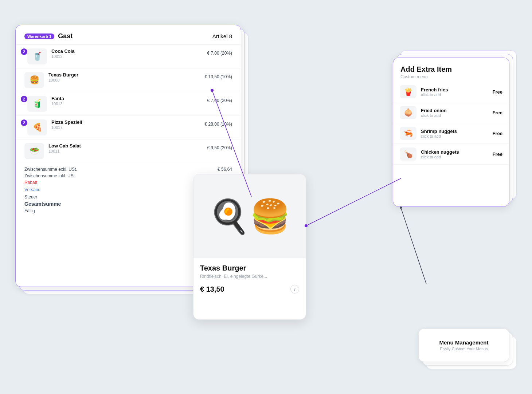  I want to click on warenkorb-header: Warenkorb 1 Gast Artikel 8, so click(128, 35).